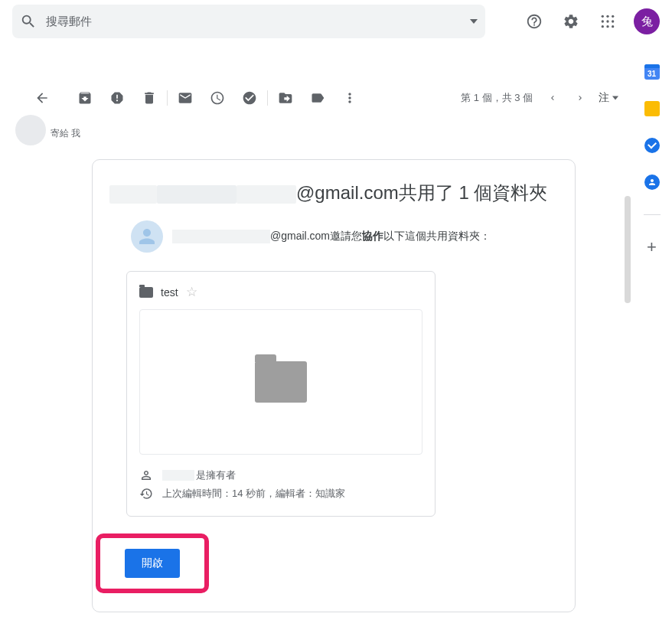 Image resolution: width=672 pixels, height=633 pixels. What do you see at coordinates (31, 130) in the screenshot?
I see `sender-avatar` at bounding box center [31, 130].